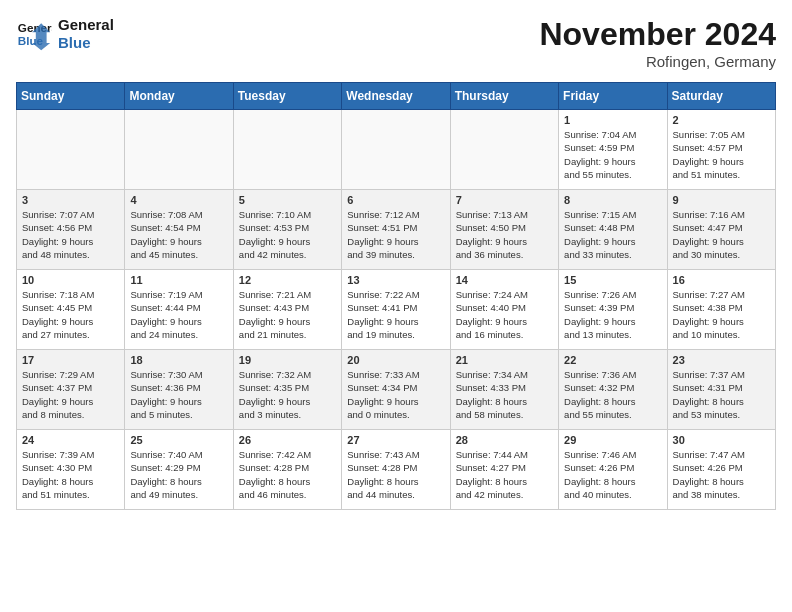  Describe the element at coordinates (71, 230) in the screenshot. I see `calendar-cell: 3Sunrise: 7:07 AM Sunset: 4:56 PM Daylig…` at that location.